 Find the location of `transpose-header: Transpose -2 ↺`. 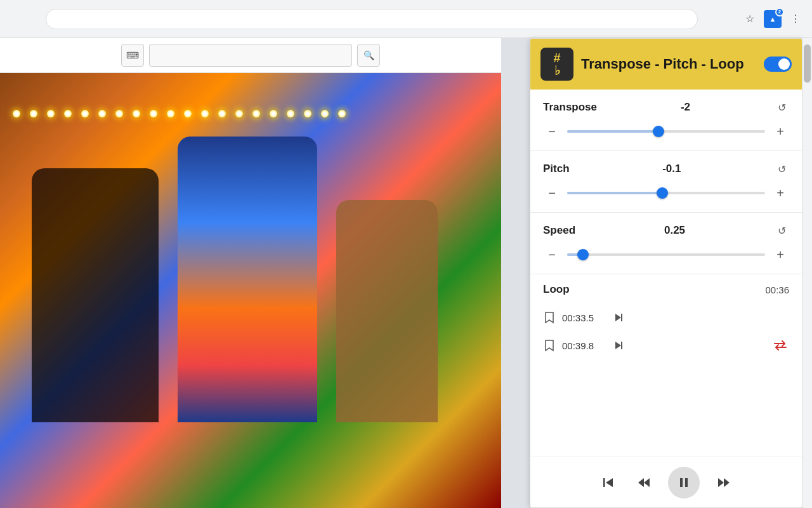

transpose-header: Transpose -2 ↺ is located at coordinates (666, 107).